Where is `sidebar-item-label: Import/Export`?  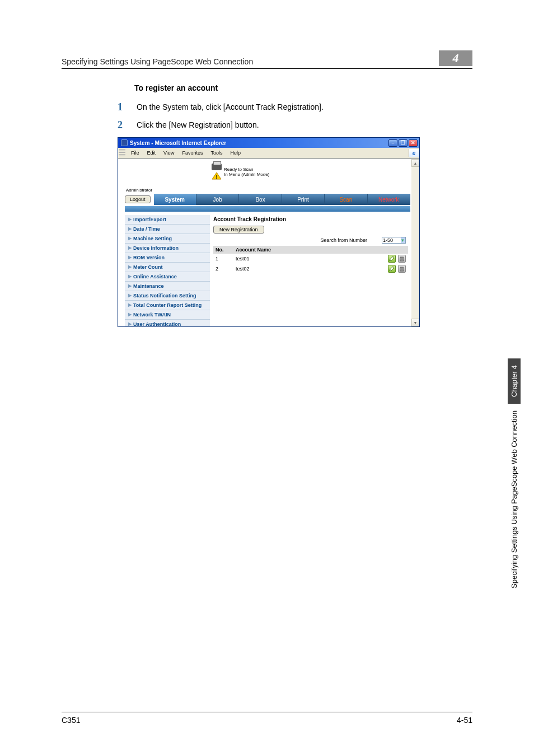 sidebar-item-label: Import/Export is located at coordinates (150, 220).